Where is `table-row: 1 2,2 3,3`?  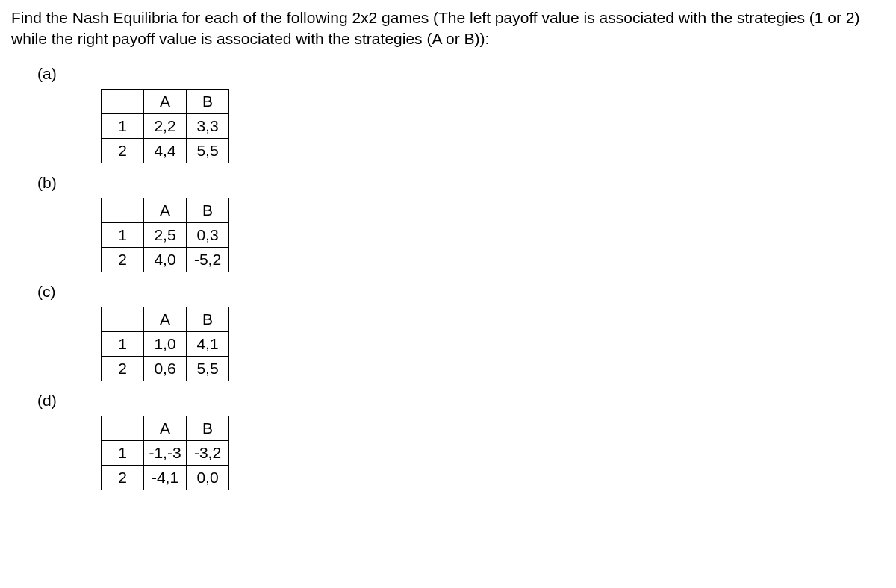
table-row: 1 2,2 3,3 is located at coordinates (166, 125).